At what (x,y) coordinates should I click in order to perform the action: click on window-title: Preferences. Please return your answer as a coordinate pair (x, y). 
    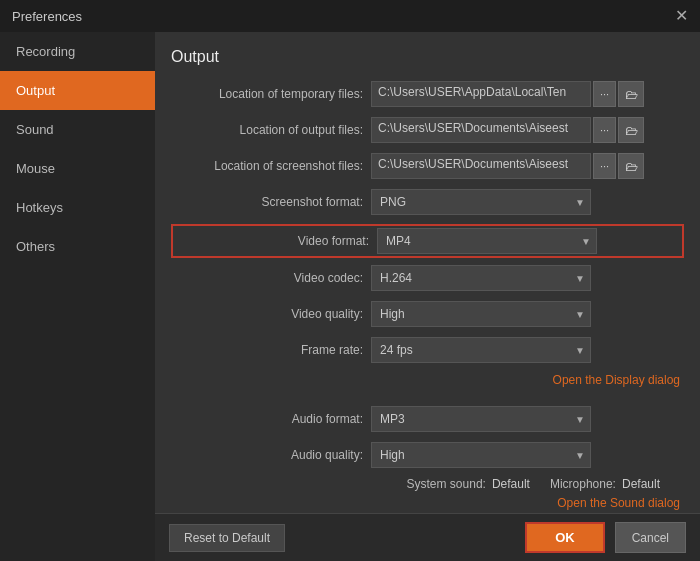
    Looking at the image, I should click on (47, 16).